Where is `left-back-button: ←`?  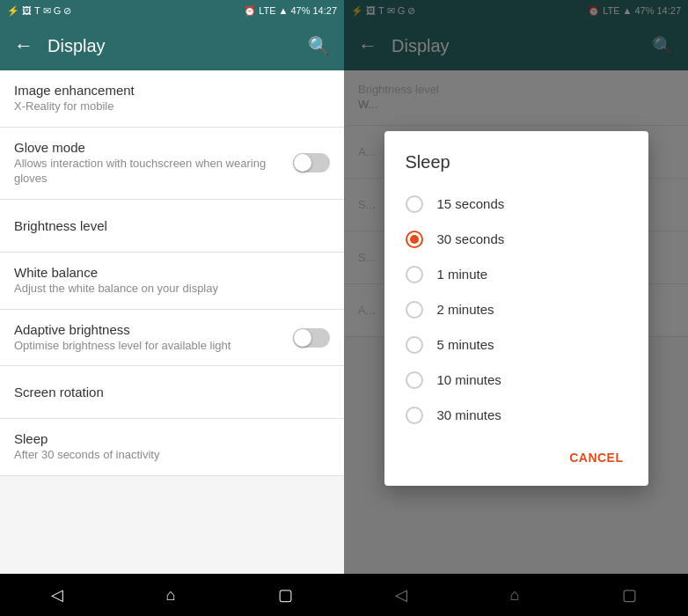 left-back-button: ← is located at coordinates (24, 46).